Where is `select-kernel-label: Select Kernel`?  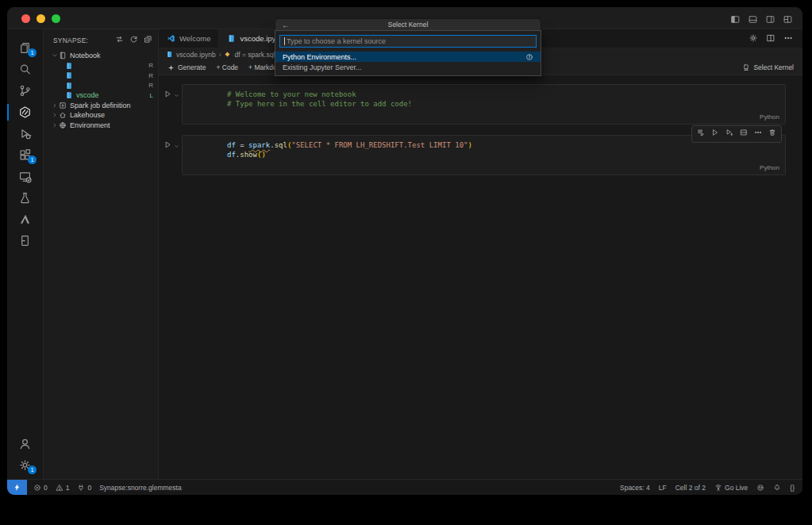 select-kernel-label: Select Kernel is located at coordinates (773, 67).